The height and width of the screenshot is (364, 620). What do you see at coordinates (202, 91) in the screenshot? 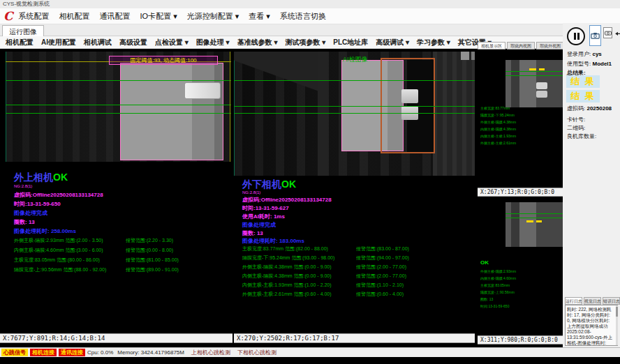
I see `tab-connector-shape` at bounding box center [202, 91].